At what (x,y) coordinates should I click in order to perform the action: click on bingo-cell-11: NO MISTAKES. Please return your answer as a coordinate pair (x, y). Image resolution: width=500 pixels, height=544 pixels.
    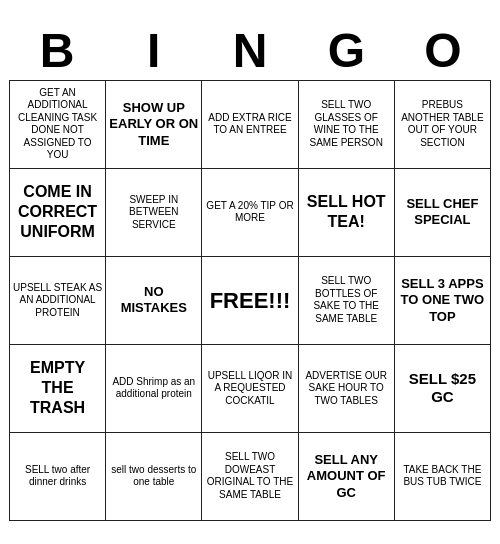
    Looking at the image, I should click on (154, 301).